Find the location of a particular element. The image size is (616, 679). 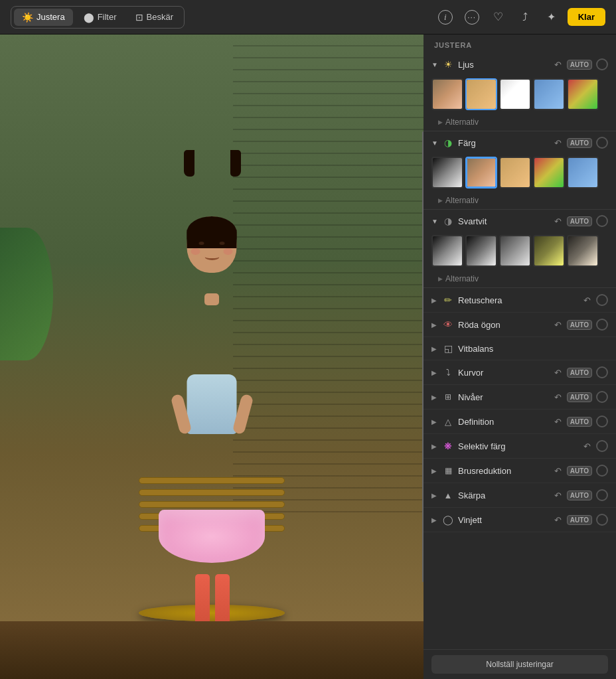

brusreduktion-reset-button: ↶ is located at coordinates (558, 471).